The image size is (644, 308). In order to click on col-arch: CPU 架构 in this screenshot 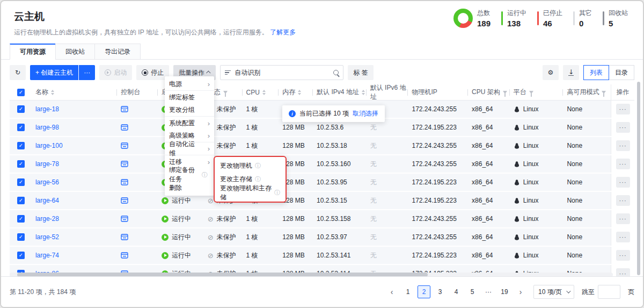, I will do `click(486, 92)`.